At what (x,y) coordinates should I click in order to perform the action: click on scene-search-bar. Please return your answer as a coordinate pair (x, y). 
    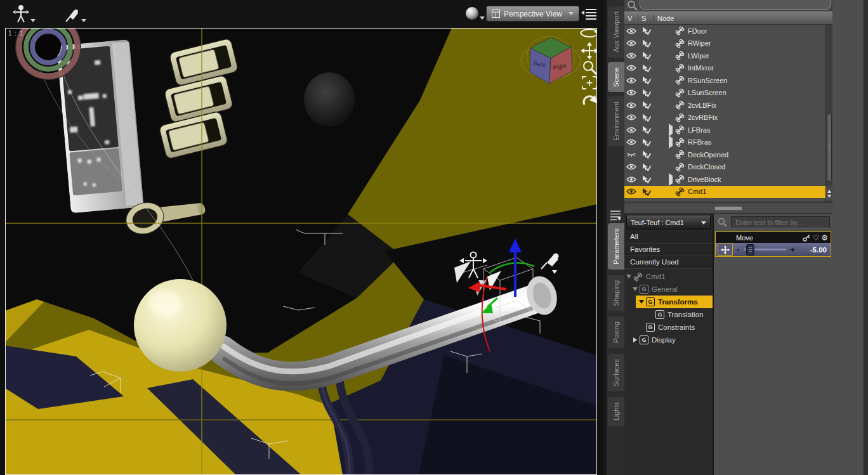
    Looking at the image, I should click on (728, 6).